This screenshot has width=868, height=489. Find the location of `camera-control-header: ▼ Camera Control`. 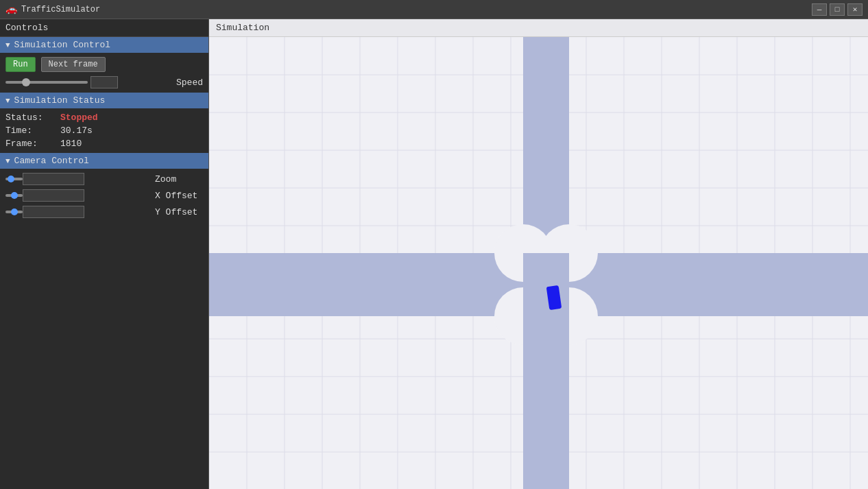

camera-control-header: ▼ Camera Control is located at coordinates (104, 160).